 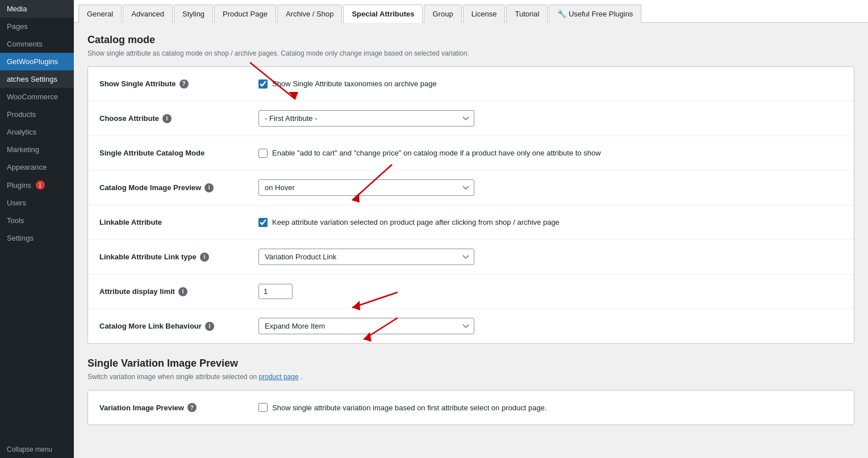 I want to click on linkable-attribute-link-type-label: Linkable Attribute Link type i, so click(x=179, y=257).